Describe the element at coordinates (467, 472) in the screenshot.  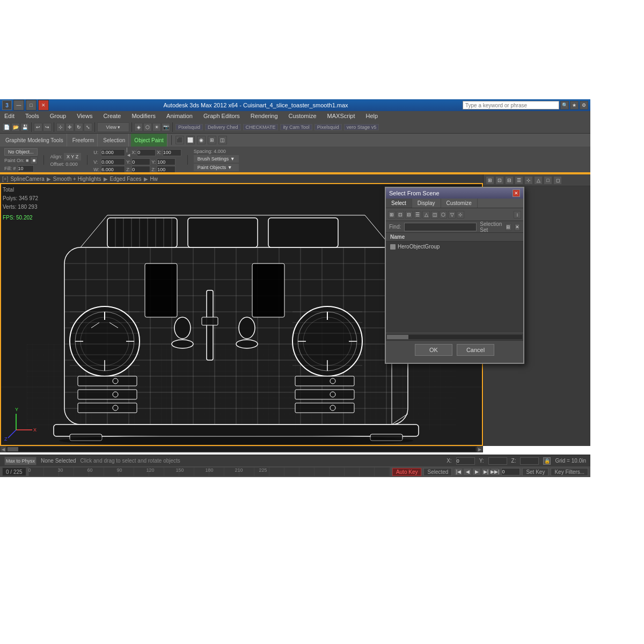
I see `prev-frame-btn: ◀` at that location.